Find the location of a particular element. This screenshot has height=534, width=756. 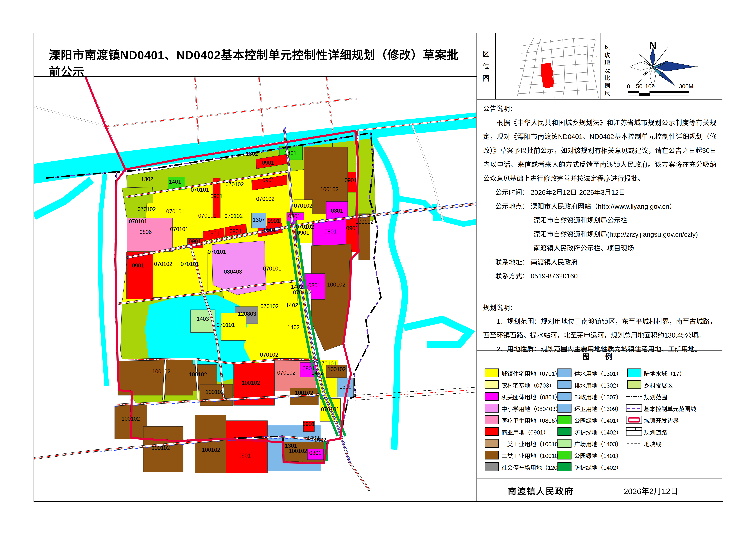

notice-items: 公示时间： 2026年2月12日-2026年3月12日公示地点： 溧阳市人民政府… is located at coordinates (600, 234).